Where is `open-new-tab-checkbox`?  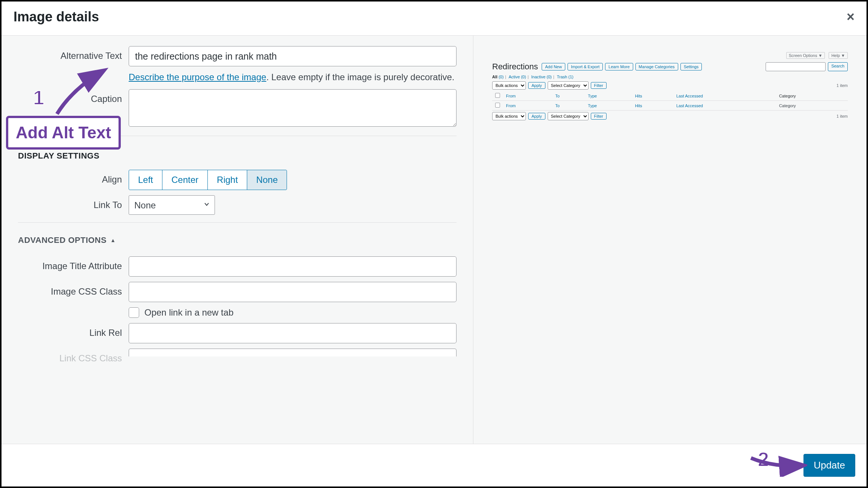
open-new-tab-checkbox is located at coordinates (134, 313).